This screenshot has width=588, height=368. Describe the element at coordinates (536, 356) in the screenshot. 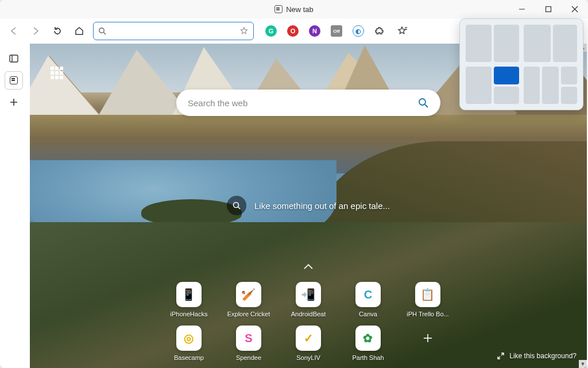

I see `like-background-link: Like this background?` at that location.